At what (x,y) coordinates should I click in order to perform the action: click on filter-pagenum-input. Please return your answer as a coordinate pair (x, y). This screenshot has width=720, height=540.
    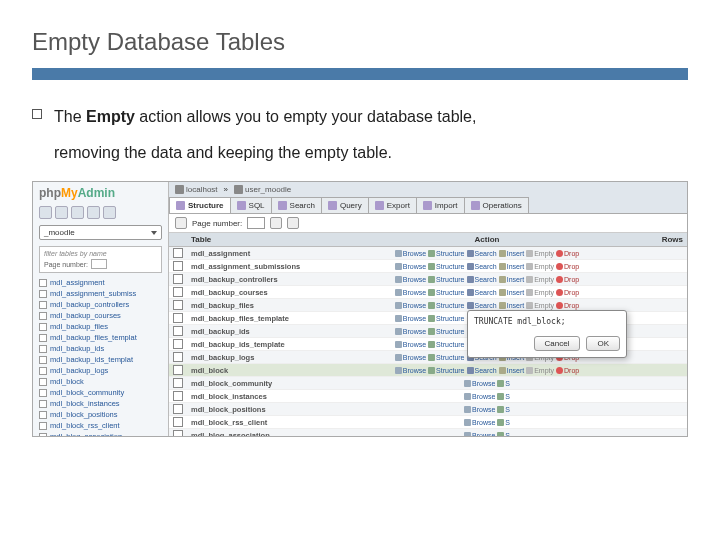
    Looking at the image, I should click on (99, 264).